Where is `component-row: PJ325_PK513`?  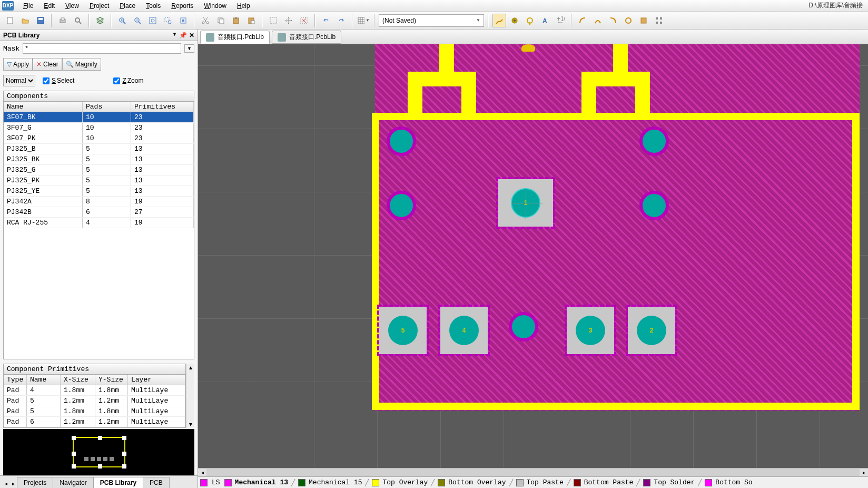 component-row: PJ325_PK513 is located at coordinates (99, 181).